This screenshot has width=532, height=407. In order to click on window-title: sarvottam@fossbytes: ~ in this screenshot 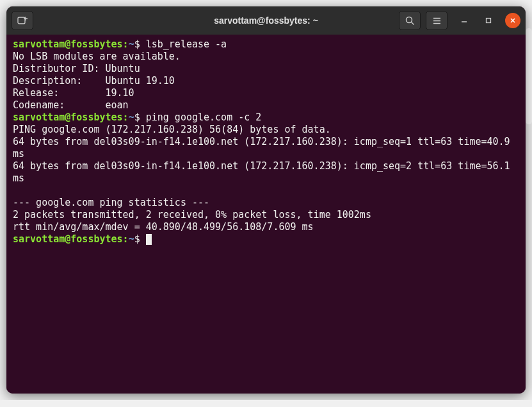, I will do `click(266, 21)`.